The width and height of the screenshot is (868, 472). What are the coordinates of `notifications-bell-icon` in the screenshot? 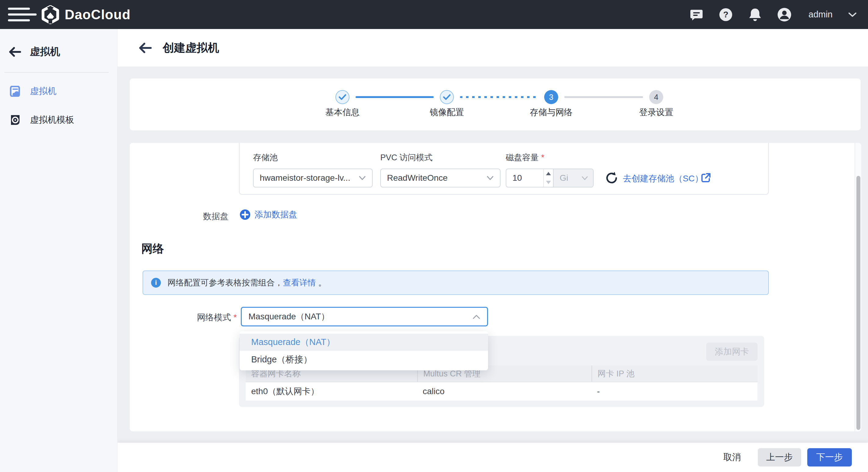 It's located at (755, 15).